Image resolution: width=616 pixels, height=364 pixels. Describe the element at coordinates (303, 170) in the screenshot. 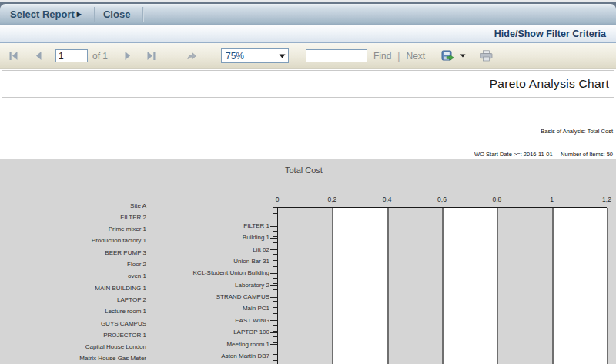

I see `chart-title: Total Cost` at that location.